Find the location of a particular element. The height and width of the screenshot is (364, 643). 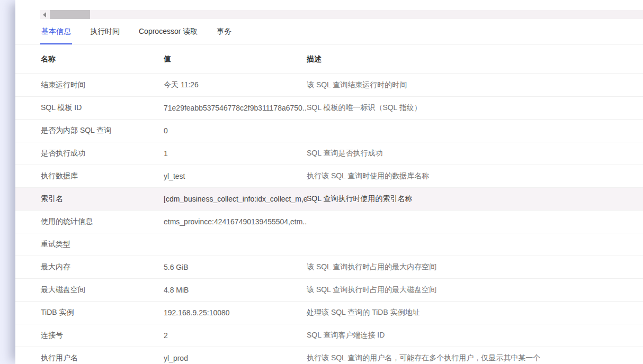

row-value-cell: yl_prod is located at coordinates (235, 358).